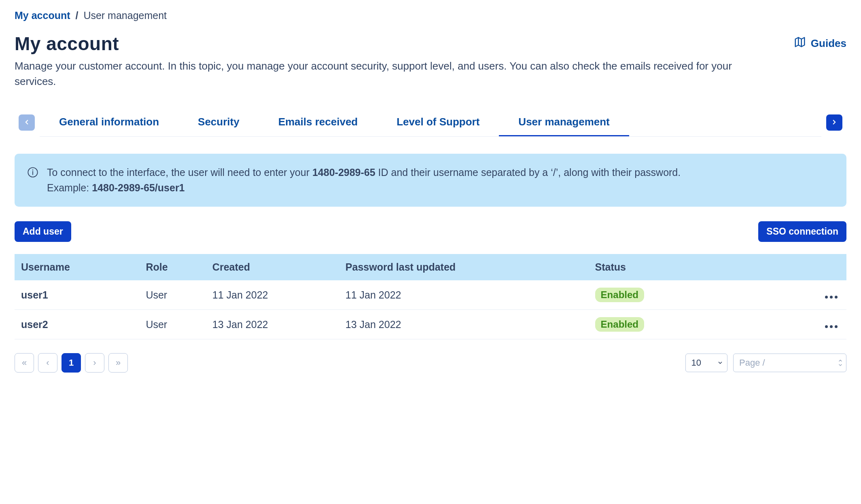 The height and width of the screenshot is (504, 861). I want to click on info-example-value: 1480-2989-65/user1, so click(138, 188).